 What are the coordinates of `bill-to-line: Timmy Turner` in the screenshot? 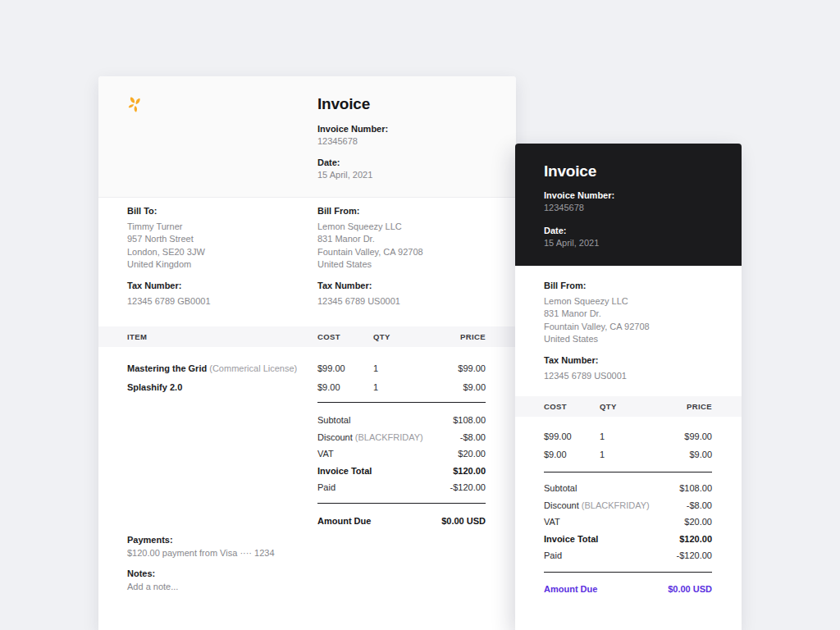 It's located at (215, 226).